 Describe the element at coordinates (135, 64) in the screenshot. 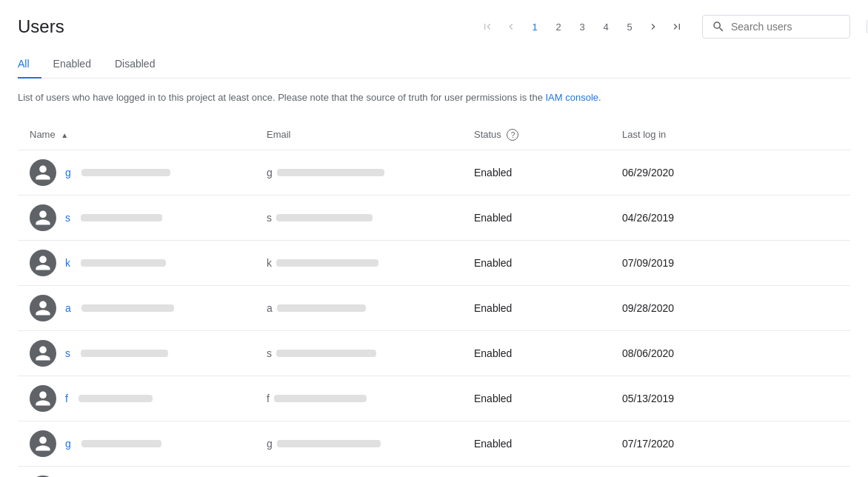

I see `tab-disabled: Disabled` at that location.